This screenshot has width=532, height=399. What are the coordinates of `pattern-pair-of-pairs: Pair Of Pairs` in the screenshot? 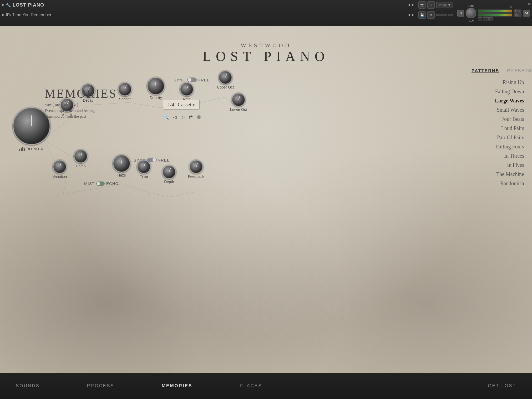 It's located at (498, 138).